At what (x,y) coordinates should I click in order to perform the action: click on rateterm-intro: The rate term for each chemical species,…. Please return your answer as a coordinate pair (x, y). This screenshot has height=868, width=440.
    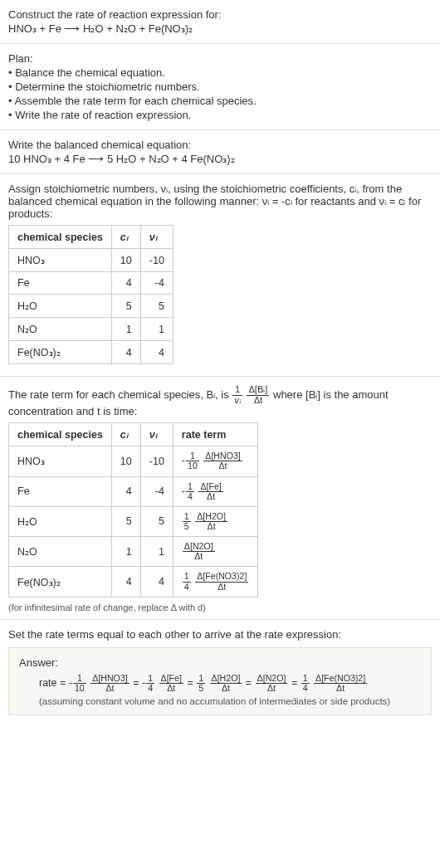
    Looking at the image, I should click on (220, 402).